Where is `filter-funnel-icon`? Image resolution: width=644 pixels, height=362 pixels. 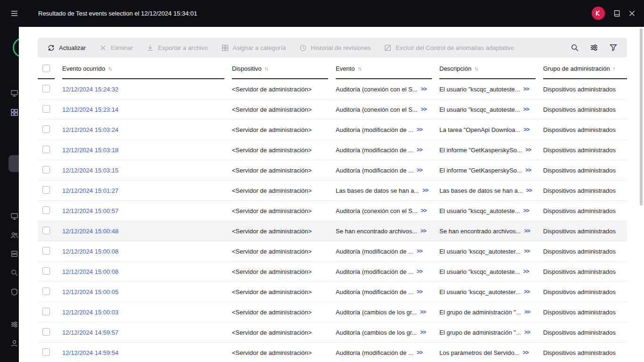 filter-funnel-icon is located at coordinates (613, 48).